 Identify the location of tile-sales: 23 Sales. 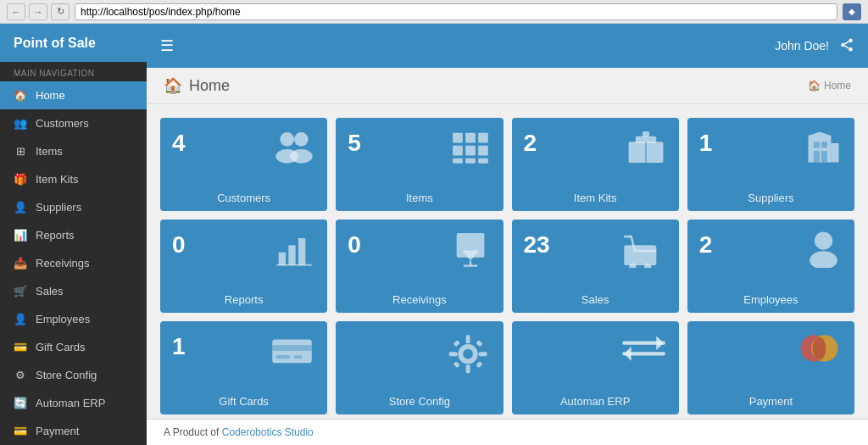
(595, 266).